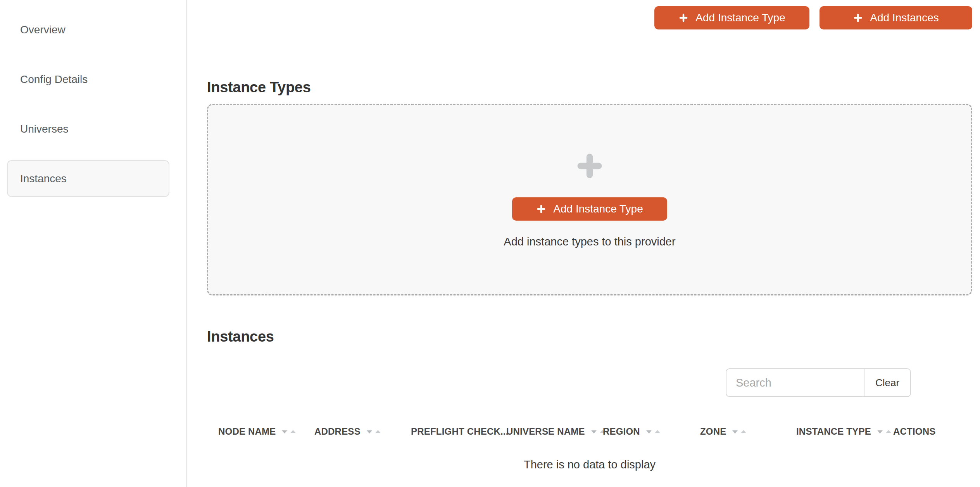 This screenshot has height=487, width=980. What do you see at coordinates (460, 432) in the screenshot?
I see `column-label: PREFLIGHT CHECK...` at bounding box center [460, 432].